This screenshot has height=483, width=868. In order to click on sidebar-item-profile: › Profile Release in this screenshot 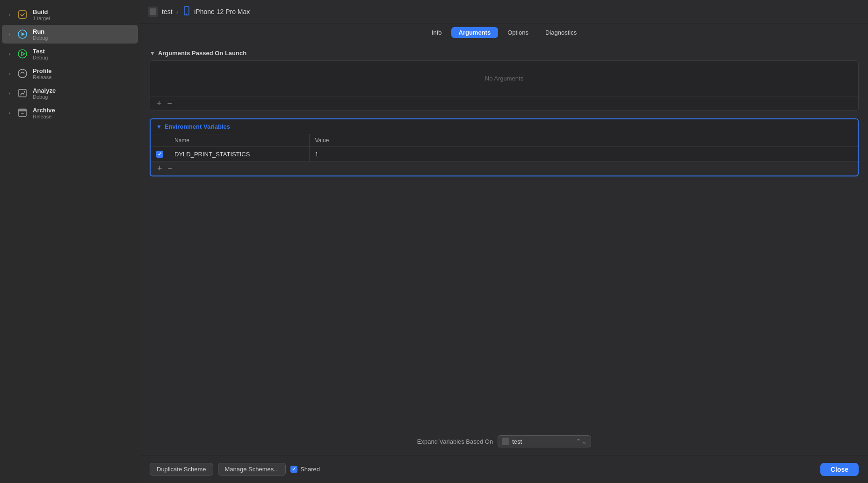, I will do `click(70, 73)`.